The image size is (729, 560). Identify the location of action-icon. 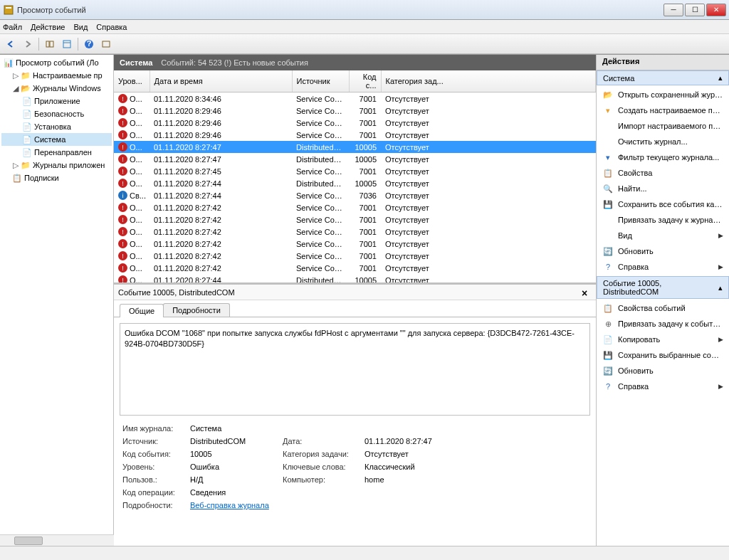
(608, 142).